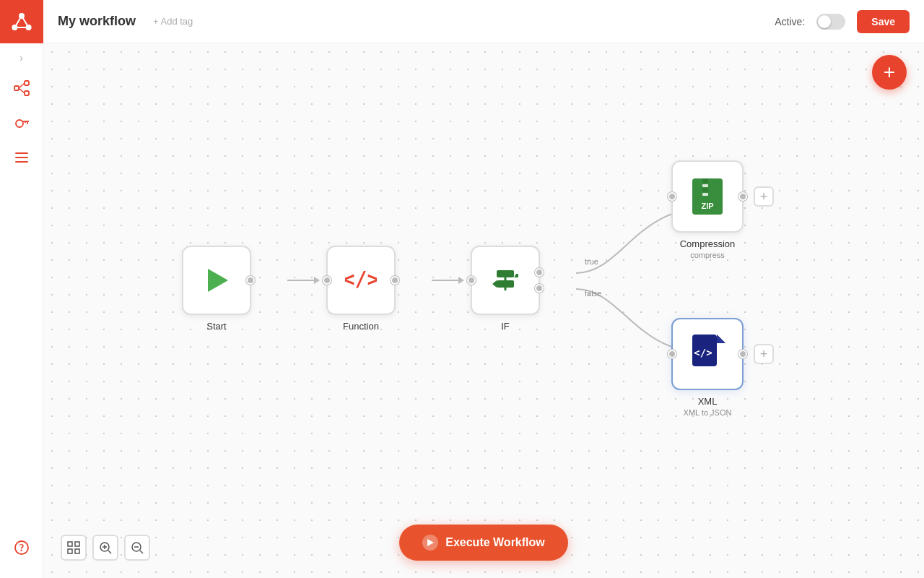 The height and width of the screenshot is (578, 924). Describe the element at coordinates (105, 548) in the screenshot. I see `zoom-in-button` at that location.